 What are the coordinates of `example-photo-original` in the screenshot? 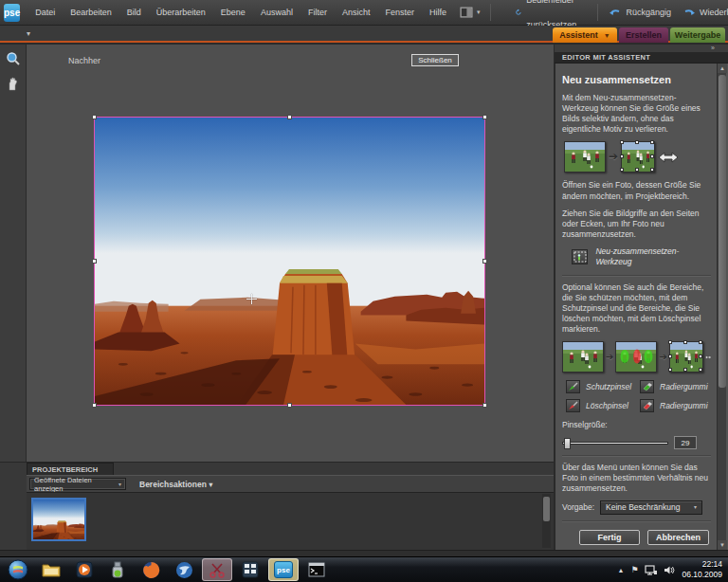 It's located at (583, 356).